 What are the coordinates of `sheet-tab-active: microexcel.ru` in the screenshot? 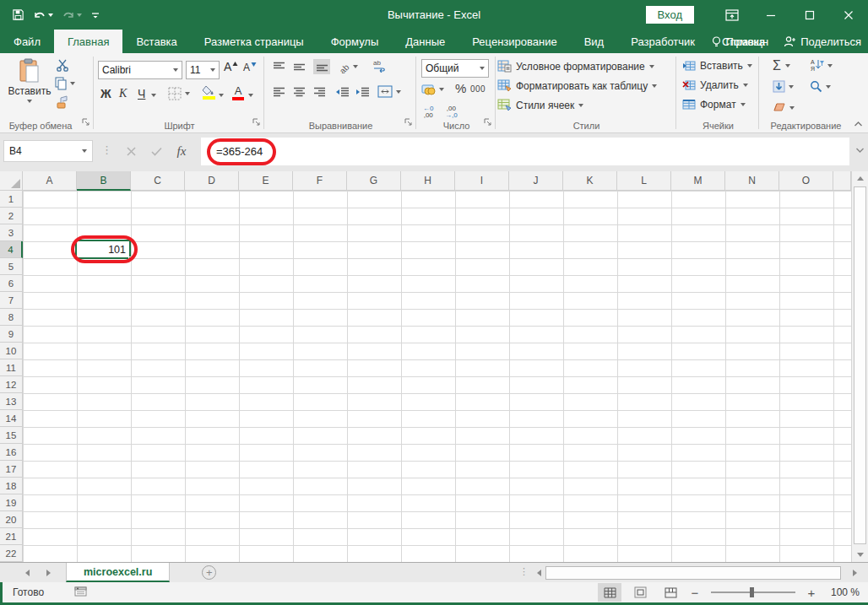 It's located at (118, 572).